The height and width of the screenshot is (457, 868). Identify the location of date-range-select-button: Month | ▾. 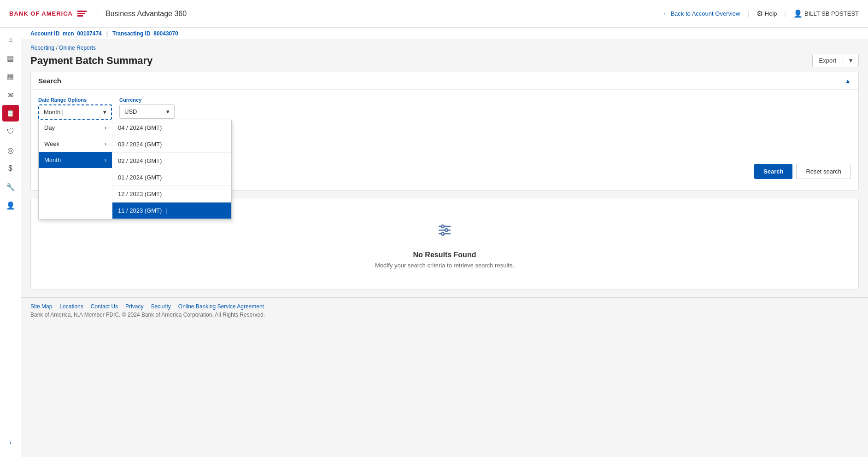
(75, 112).